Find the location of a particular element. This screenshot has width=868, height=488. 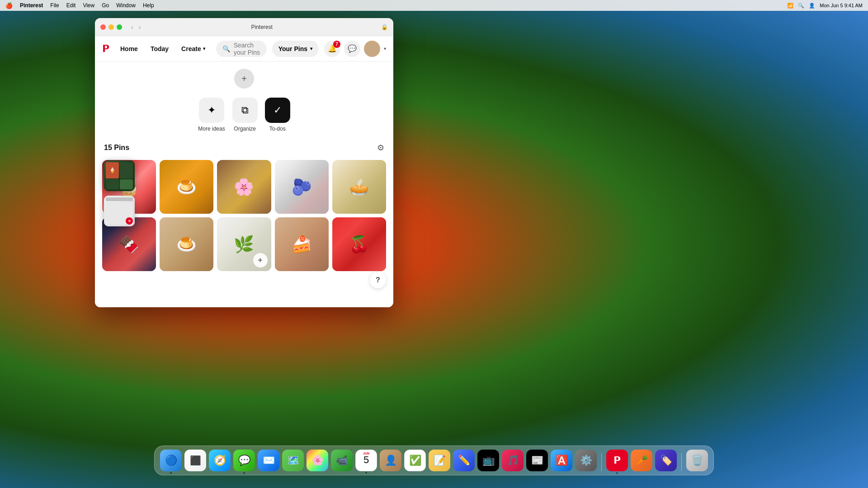

dock-item-maps: 🗺️ is located at coordinates (293, 460).